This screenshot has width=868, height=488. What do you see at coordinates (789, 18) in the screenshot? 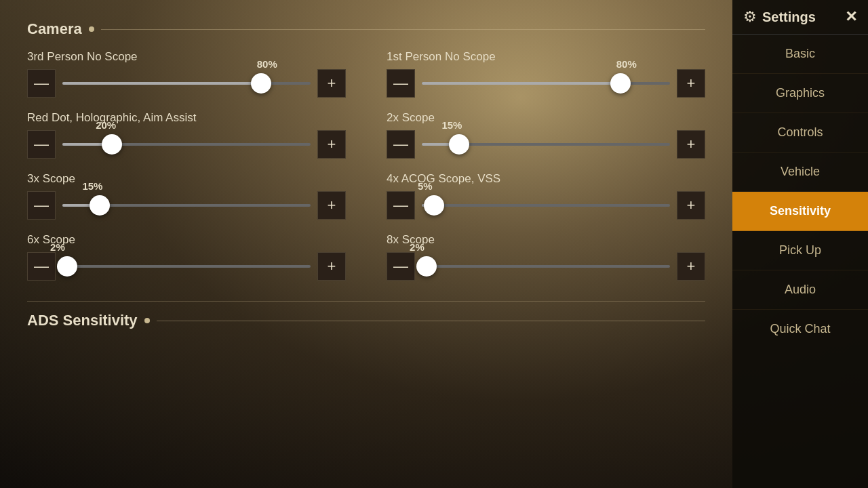
I see `settings-title: Settings` at bounding box center [789, 18].